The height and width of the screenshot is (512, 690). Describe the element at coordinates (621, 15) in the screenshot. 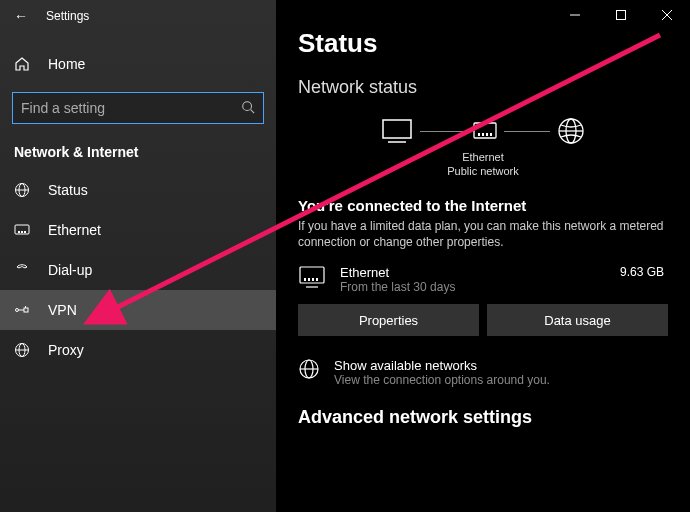

I see `window-controls` at that location.